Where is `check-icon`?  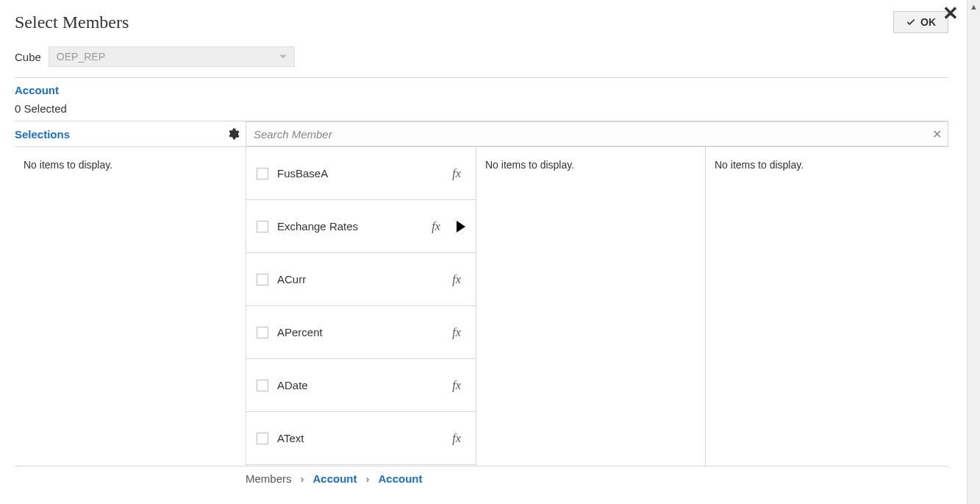 check-icon is located at coordinates (911, 22).